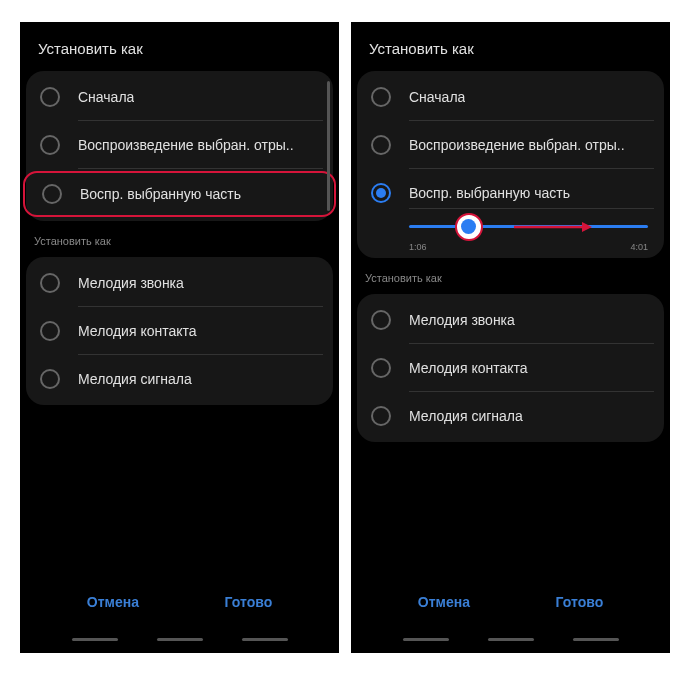  Describe the element at coordinates (469, 227) in the screenshot. I see `slider-thumb` at that location.